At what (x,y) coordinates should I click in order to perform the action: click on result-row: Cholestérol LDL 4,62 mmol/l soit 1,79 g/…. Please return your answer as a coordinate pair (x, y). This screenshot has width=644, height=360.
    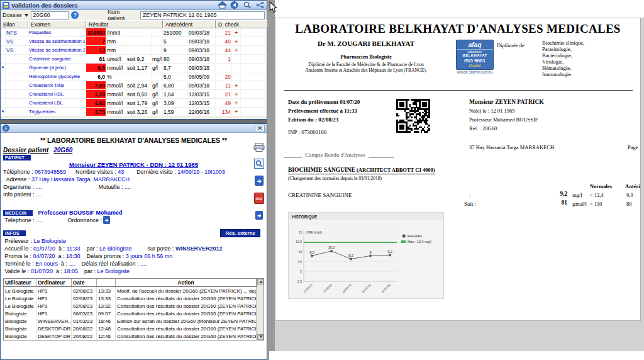
    Looking at the image, I should click on (133, 103).